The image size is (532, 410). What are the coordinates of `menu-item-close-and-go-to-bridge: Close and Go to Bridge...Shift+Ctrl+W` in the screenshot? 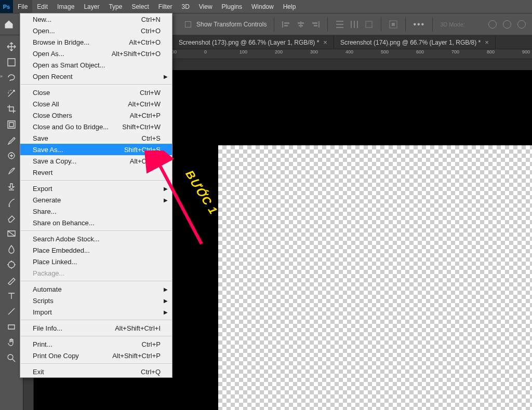 It's located at (96, 127).